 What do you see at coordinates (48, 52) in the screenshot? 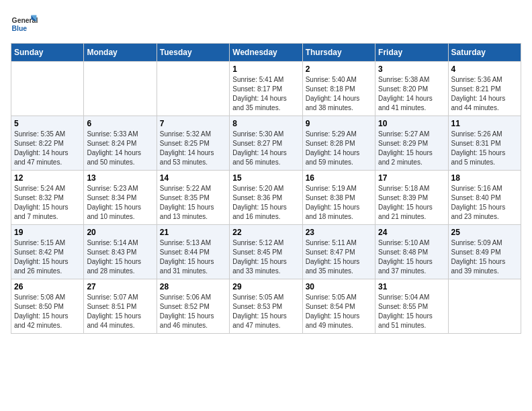
I see `day-of-week-header: Sunday` at bounding box center [48, 52].